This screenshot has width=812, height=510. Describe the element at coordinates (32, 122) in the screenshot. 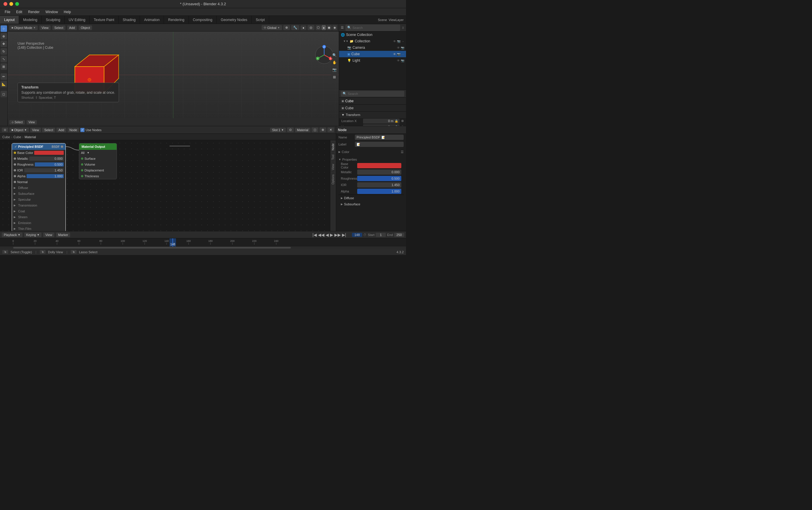

I see `footer-view-btn: View` at that location.